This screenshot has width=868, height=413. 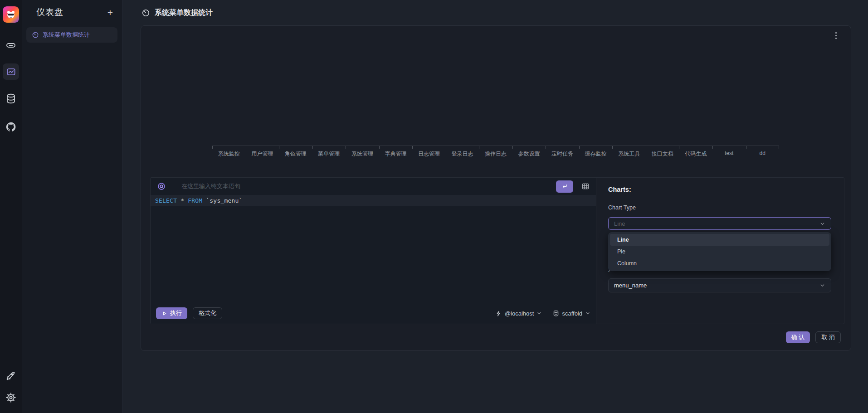 What do you see at coordinates (463, 152) in the screenshot?
I see `axis-tick-label: 登录日志` at bounding box center [463, 152].